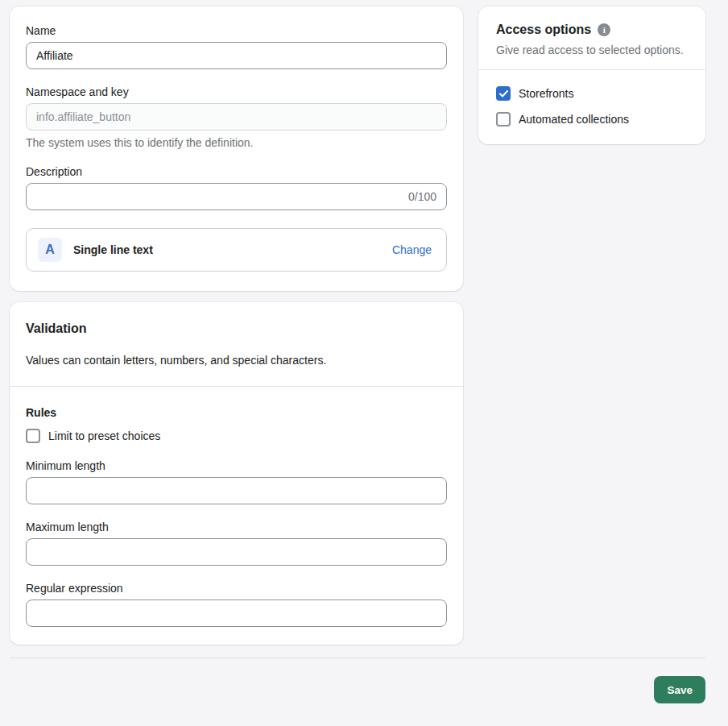 The image size is (728, 726). I want to click on footer-divider, so click(358, 658).